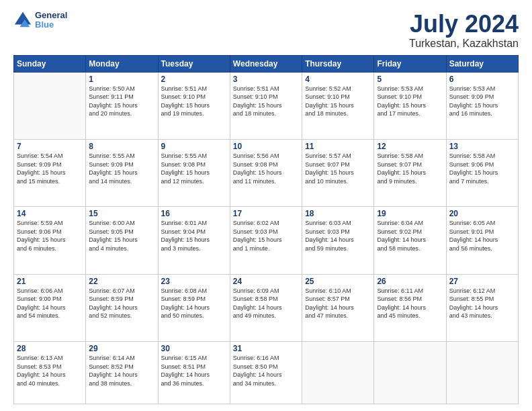 This screenshot has height=411, width=532. What do you see at coordinates (122, 169) in the screenshot?
I see `day-info: Sunrise: 5:55 AM Sunset: 9:09 PM Dayligh…` at bounding box center [122, 169].